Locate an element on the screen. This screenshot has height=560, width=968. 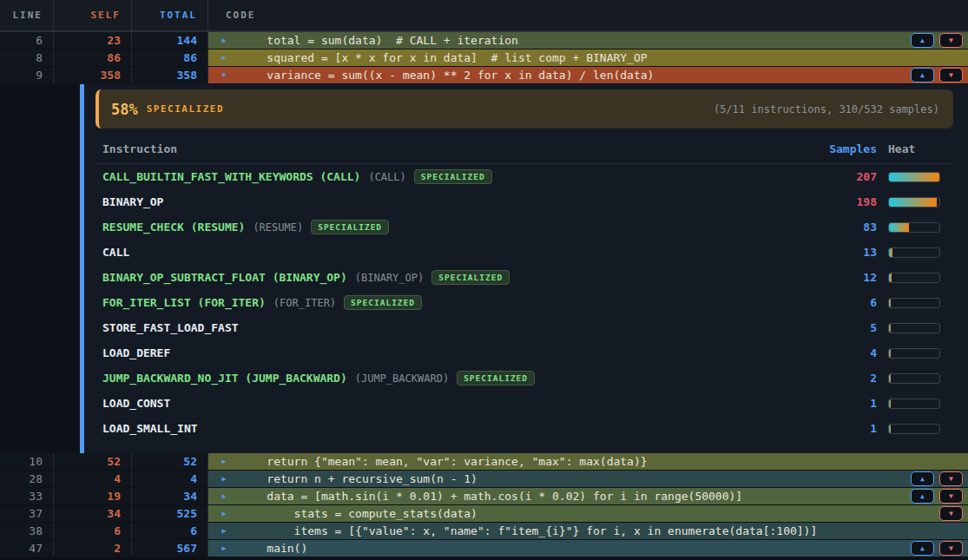
instruction-column-header: Instruction is located at coordinates (442, 149).